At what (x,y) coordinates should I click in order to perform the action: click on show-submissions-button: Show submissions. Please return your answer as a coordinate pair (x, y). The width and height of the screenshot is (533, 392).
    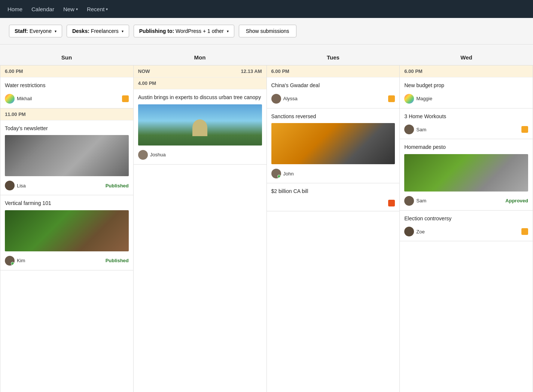
    Looking at the image, I should click on (268, 31).